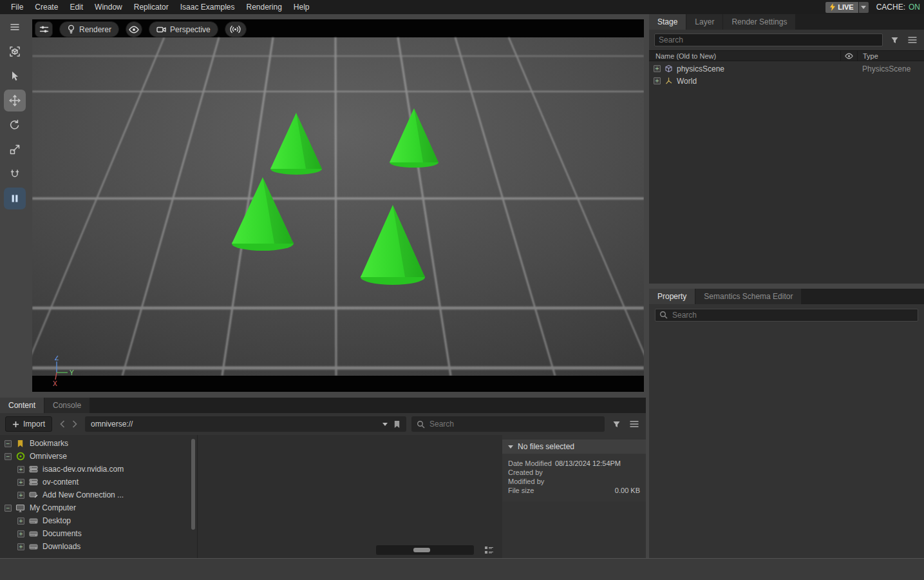  Describe the element at coordinates (53, 508) in the screenshot. I see `tree-item-label: My Computer` at that location.